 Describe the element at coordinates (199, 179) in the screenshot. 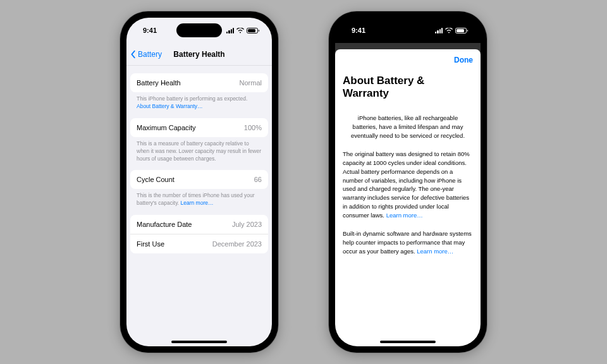

I see `row-cycle-count: Cycle Count 66` at that location.